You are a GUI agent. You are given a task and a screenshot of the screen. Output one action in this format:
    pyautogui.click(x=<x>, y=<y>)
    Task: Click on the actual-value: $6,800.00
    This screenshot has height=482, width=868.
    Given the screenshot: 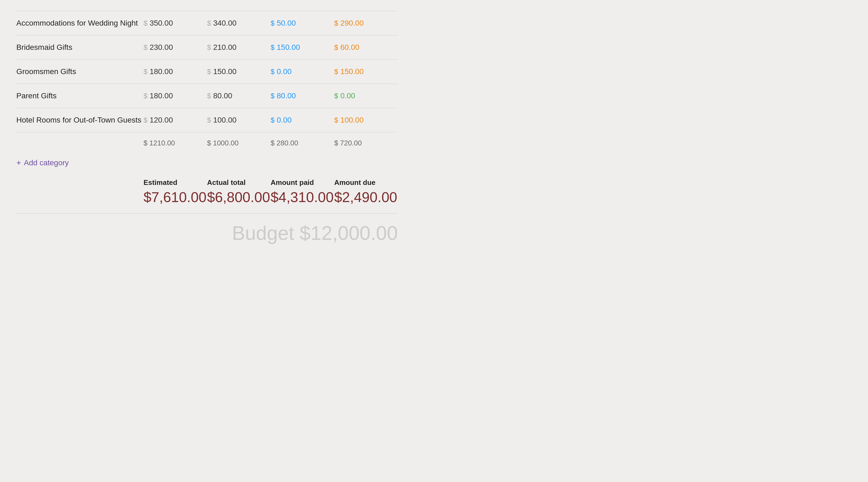 What is the action you would take?
    pyautogui.click(x=239, y=197)
    